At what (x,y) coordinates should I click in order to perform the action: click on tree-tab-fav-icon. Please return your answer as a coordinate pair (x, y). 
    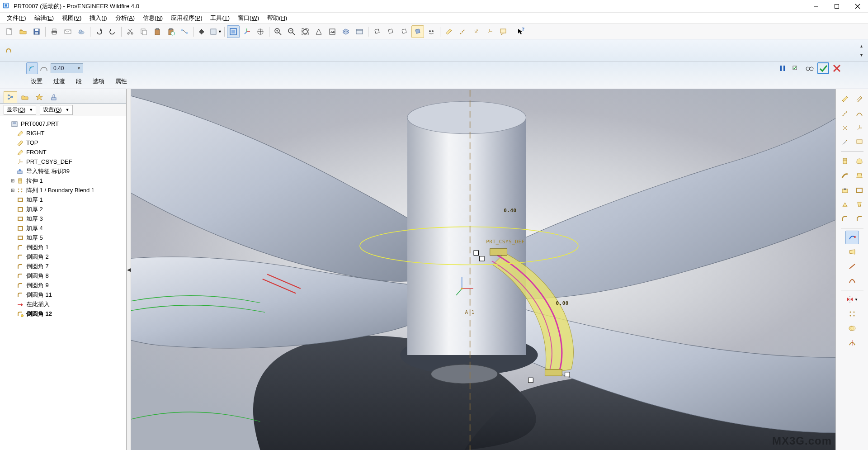
    Looking at the image, I should click on (39, 97).